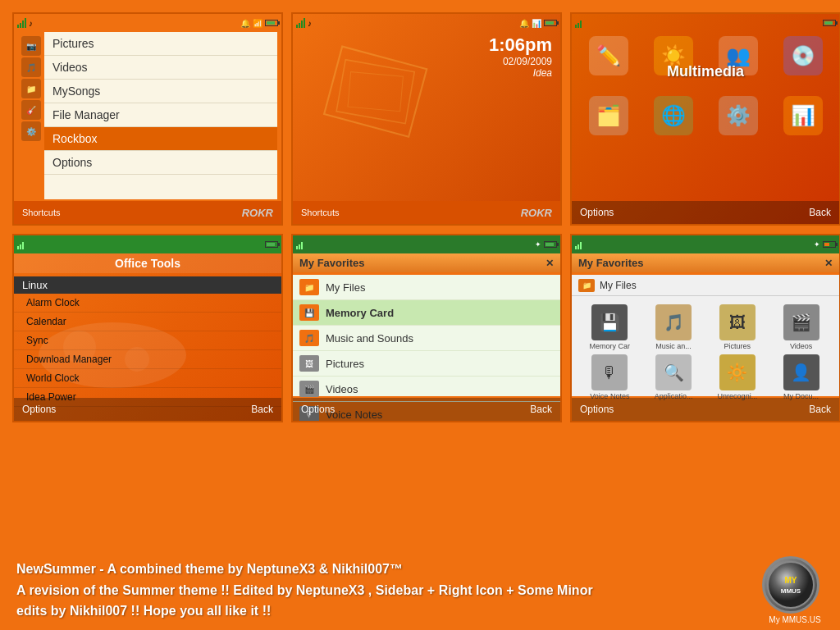  Describe the element at coordinates (705, 23) in the screenshot. I see `screen3-header` at that location.